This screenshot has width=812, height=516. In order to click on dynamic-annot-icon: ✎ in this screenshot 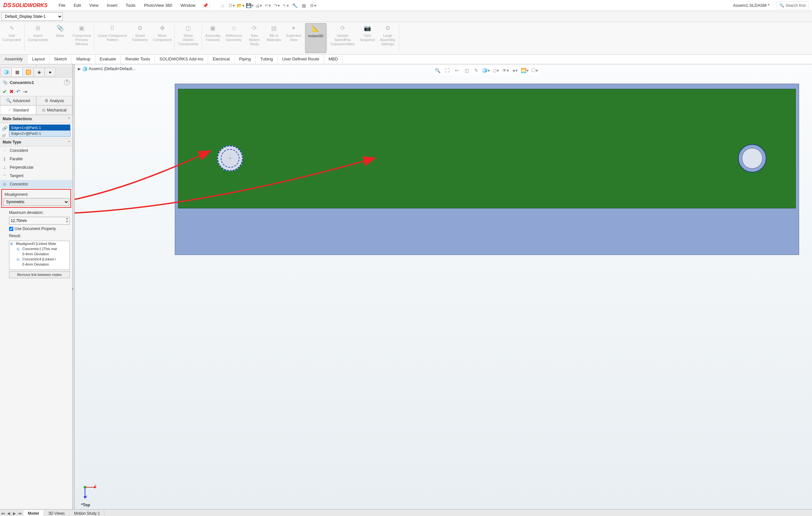, I will do `click(476, 70)`.